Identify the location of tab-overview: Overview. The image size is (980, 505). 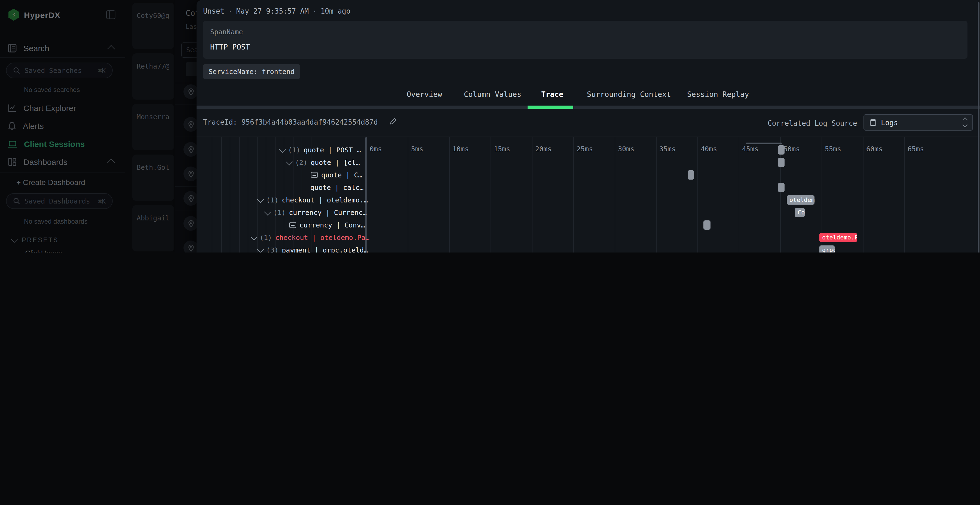
(425, 94).